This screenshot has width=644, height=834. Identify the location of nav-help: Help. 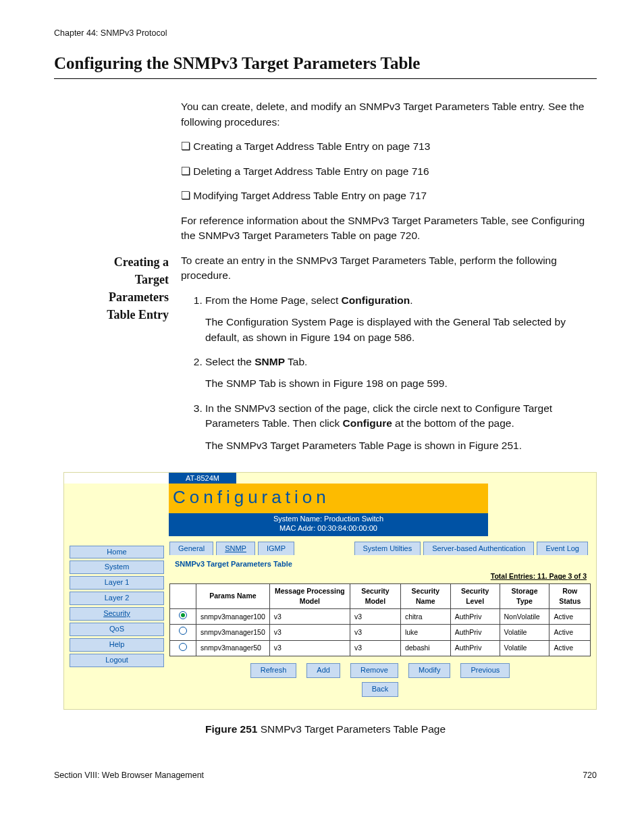
(117, 645).